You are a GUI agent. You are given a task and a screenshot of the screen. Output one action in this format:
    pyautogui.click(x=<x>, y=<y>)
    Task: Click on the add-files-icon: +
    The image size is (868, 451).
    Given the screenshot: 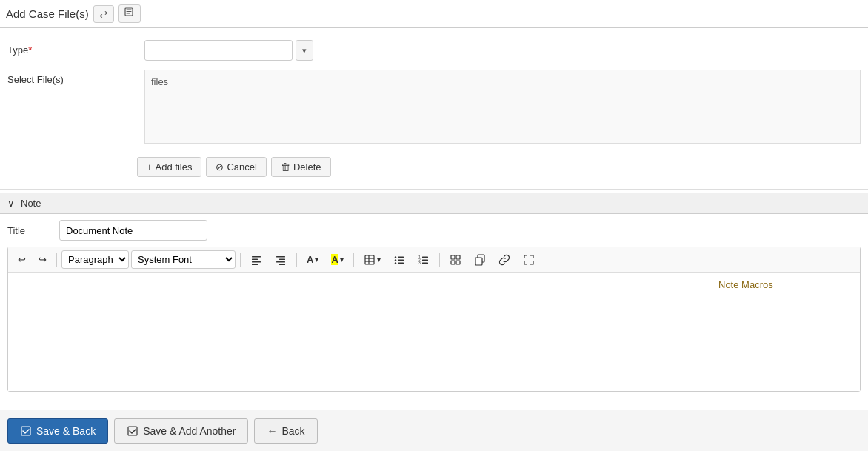 What is the action you would take?
    pyautogui.click(x=150, y=167)
    